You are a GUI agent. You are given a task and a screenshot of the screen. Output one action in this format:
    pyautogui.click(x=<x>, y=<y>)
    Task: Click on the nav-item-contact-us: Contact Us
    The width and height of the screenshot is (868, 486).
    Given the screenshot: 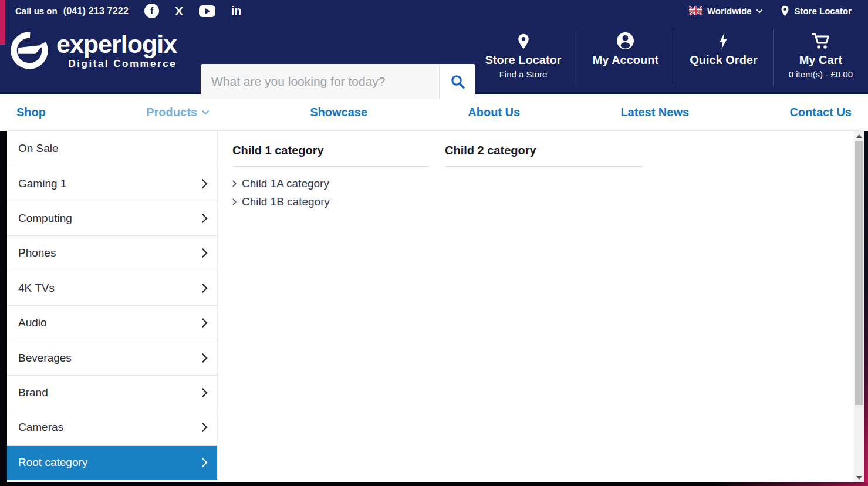 What is the action you would take?
    pyautogui.click(x=820, y=113)
    